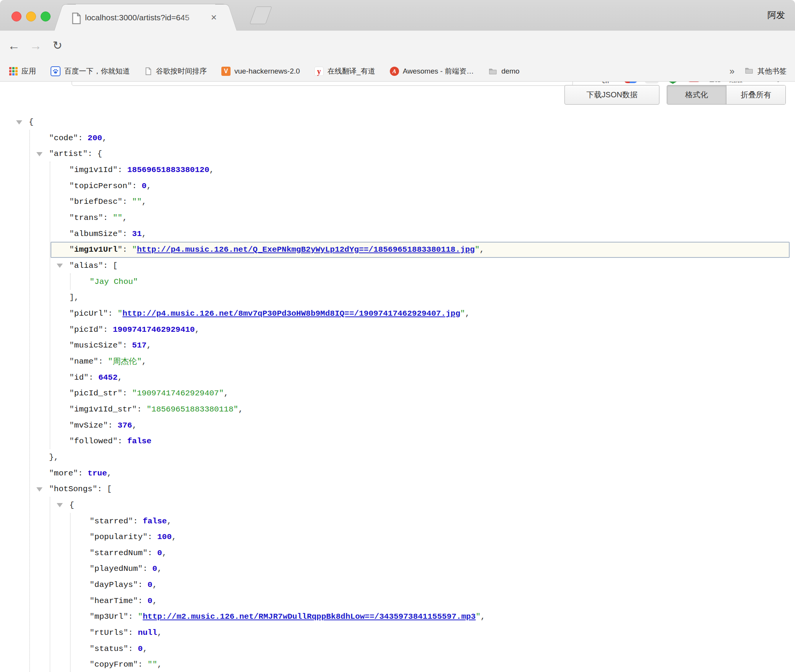 This screenshot has width=795, height=672. What do you see at coordinates (109, 617) in the screenshot?
I see `json-key: mp3Url` at bounding box center [109, 617].